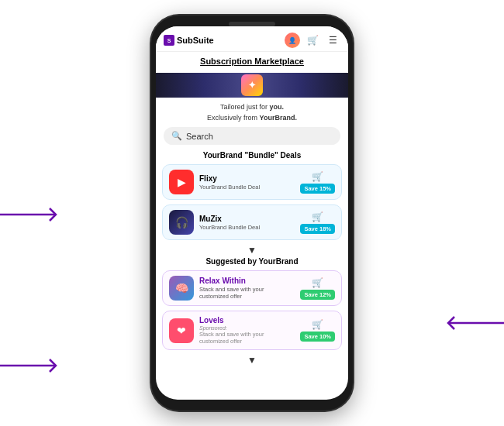 This screenshot has height=426, width=504. What do you see at coordinates (252, 24) in the screenshot?
I see `phone-notch` at bounding box center [252, 24].